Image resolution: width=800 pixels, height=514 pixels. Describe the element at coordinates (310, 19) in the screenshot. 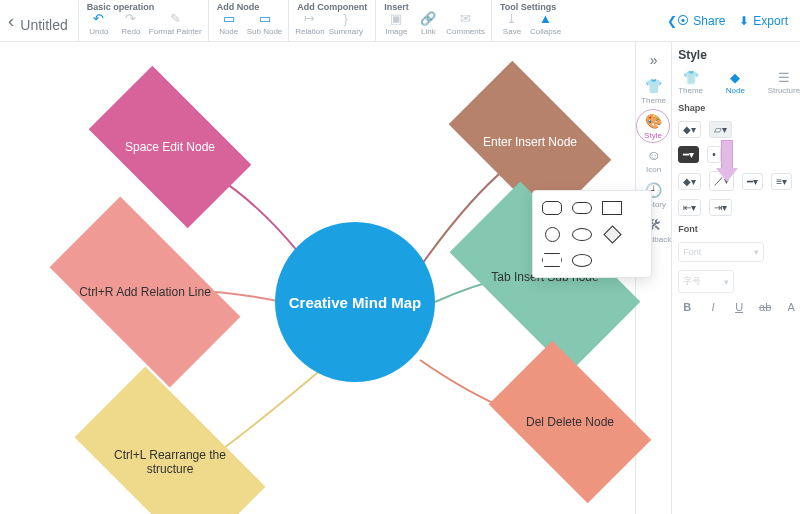

I see `relation-icon: ↦` at that location.